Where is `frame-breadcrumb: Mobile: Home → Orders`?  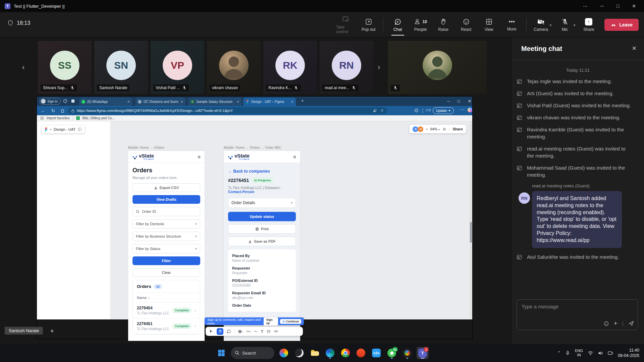 frame-breadcrumb: Mobile: Home → Orders is located at coordinates (146, 147).